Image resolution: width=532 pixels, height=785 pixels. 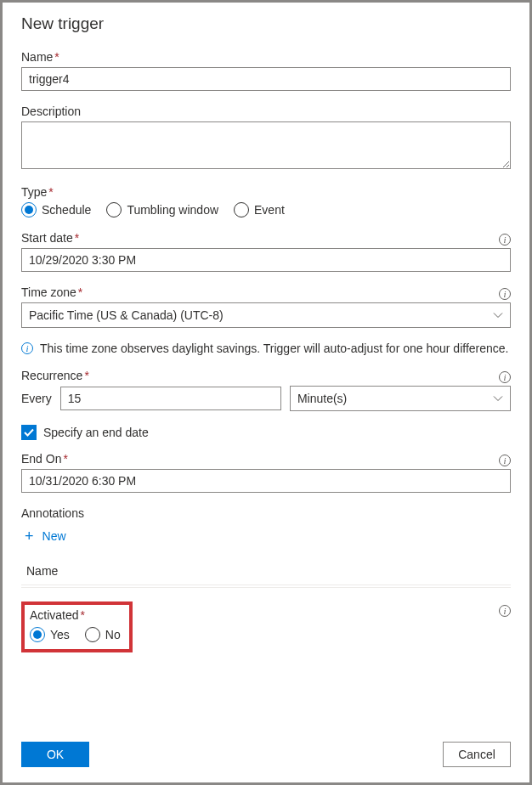 What do you see at coordinates (113, 635) in the screenshot?
I see `radio-label: No` at bounding box center [113, 635].